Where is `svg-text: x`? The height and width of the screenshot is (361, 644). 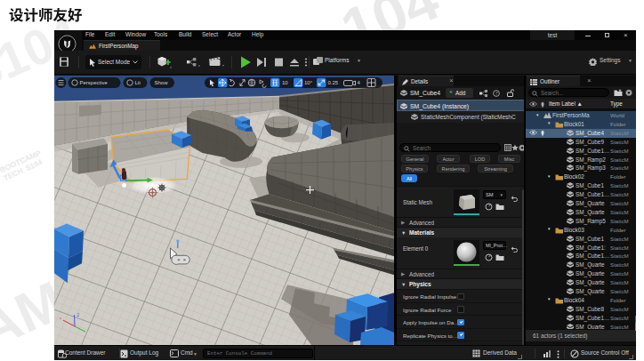
svg-text: x is located at coordinates (60, 318).